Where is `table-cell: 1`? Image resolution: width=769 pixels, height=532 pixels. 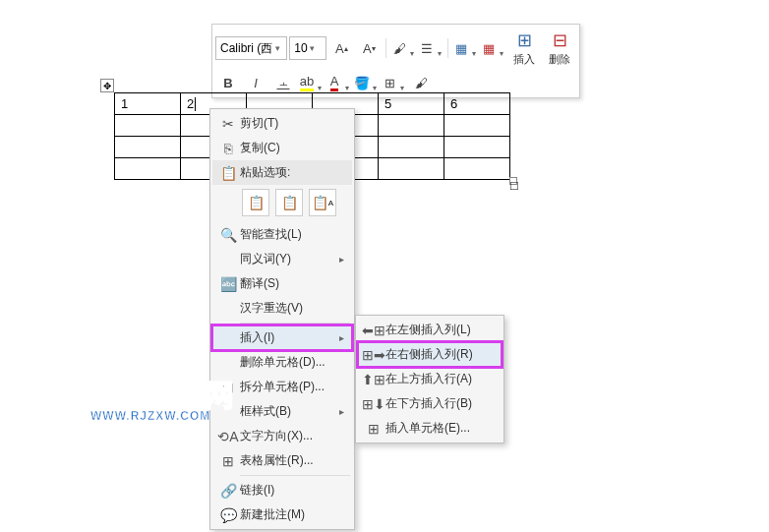
table-cell: 1 is located at coordinates (148, 104).